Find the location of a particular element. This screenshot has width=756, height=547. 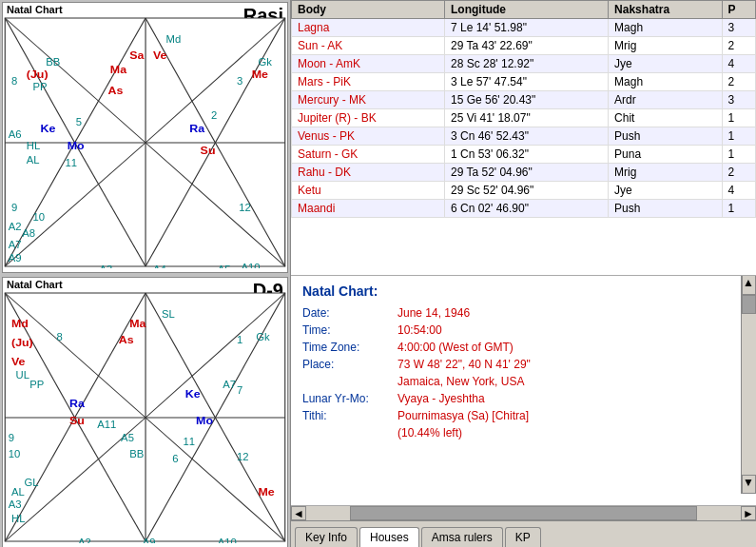

info-row: Lunar Yr-Mo: Vyaya - Jyeshtha is located at coordinates (519, 399).